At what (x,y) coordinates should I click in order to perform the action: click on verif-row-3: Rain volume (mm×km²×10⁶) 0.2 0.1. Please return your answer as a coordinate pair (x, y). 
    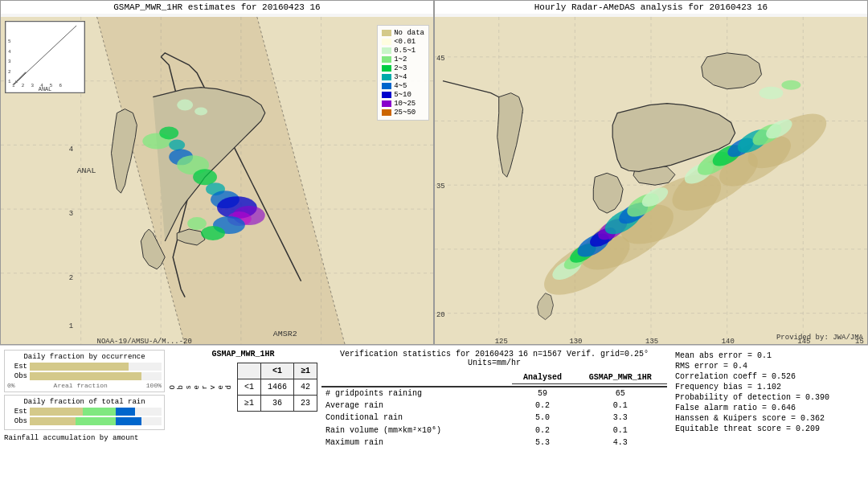
    Looking at the image, I should click on (494, 430).